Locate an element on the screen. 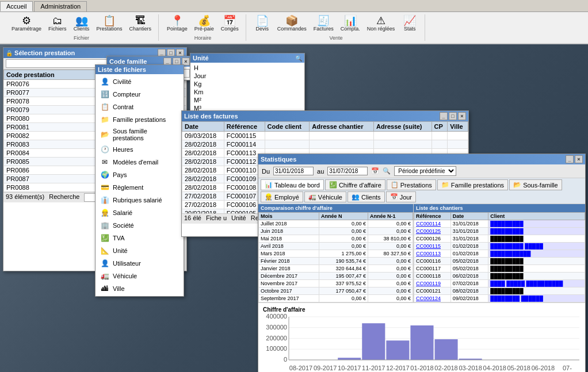 The image size is (588, 372). list-item: 👤Civilité is located at coordinates (139, 82).